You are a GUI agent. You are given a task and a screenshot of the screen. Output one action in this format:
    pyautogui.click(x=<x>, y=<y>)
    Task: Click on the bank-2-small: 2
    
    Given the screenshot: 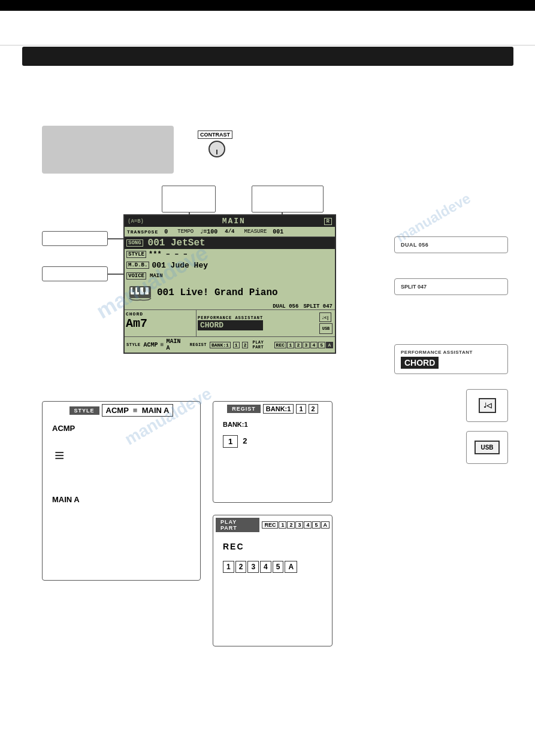 What is the action you would take?
    pyautogui.click(x=246, y=345)
    